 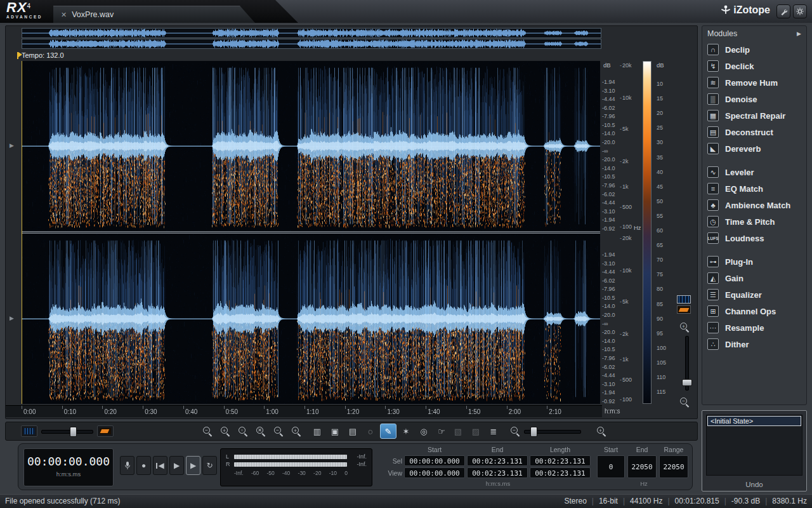 I want to click on module-declick: ↯Declick, so click(x=754, y=66).